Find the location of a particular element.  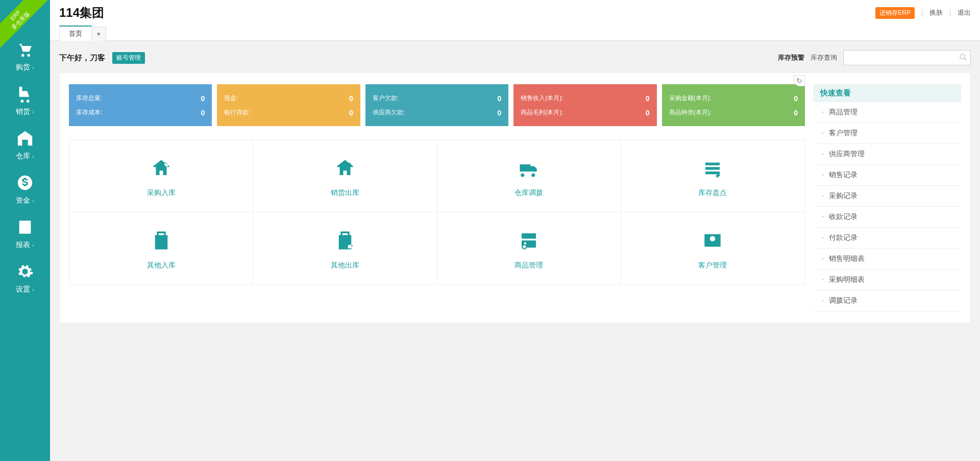

shortcut-inventory-check: 库存盘点 is located at coordinates (713, 176).